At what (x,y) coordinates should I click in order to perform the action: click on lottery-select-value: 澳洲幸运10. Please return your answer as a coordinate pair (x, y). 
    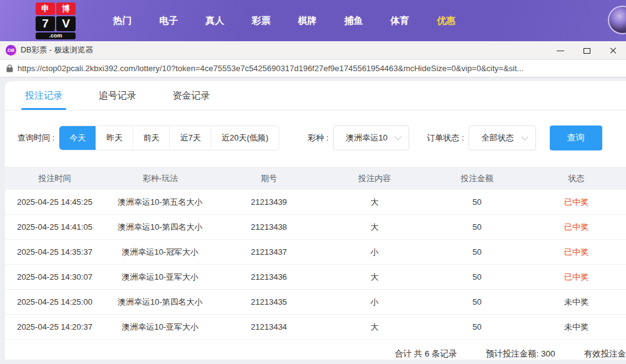
    Looking at the image, I should click on (367, 137).